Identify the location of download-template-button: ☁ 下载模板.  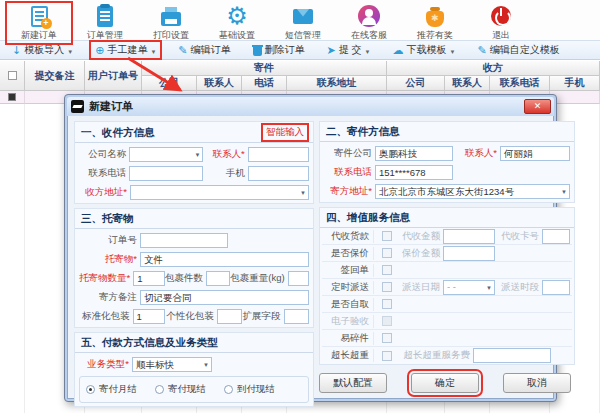
(424, 50).